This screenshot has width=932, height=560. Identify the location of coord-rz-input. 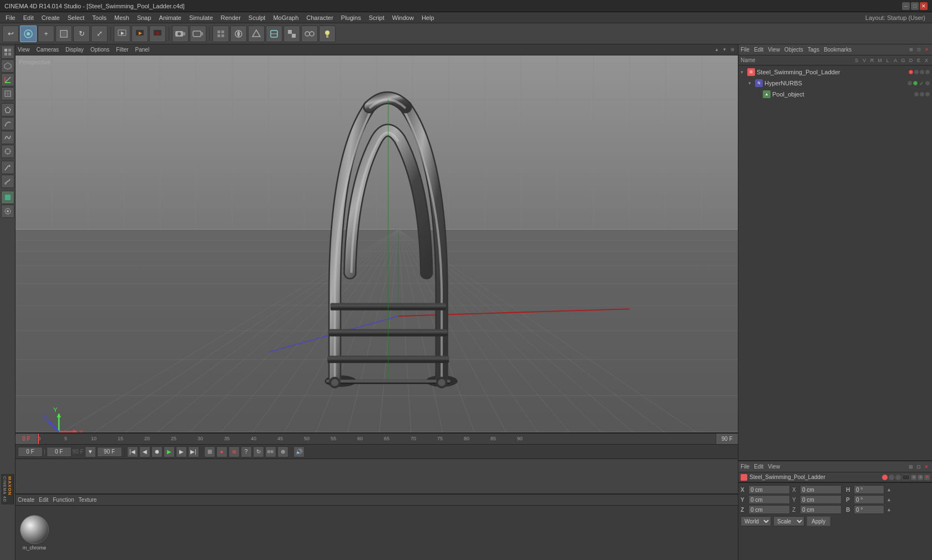
(821, 510).